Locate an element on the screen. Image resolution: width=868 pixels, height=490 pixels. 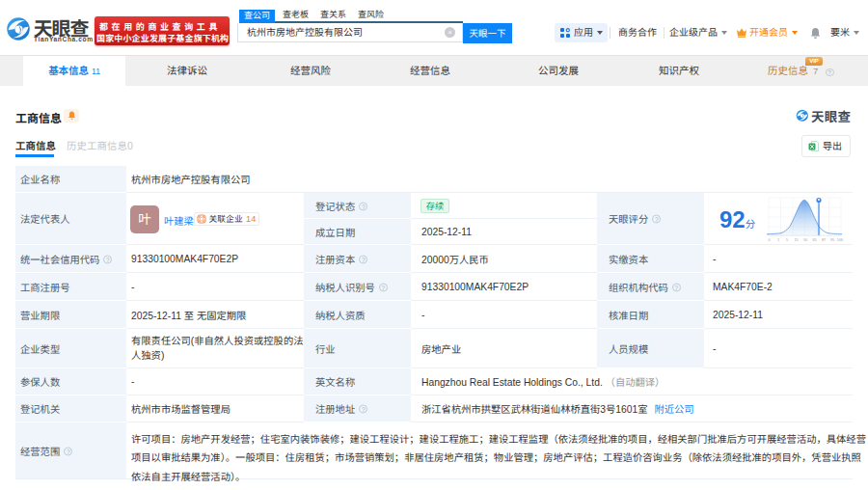
svg-text: 1 is located at coordinates (778, 240).